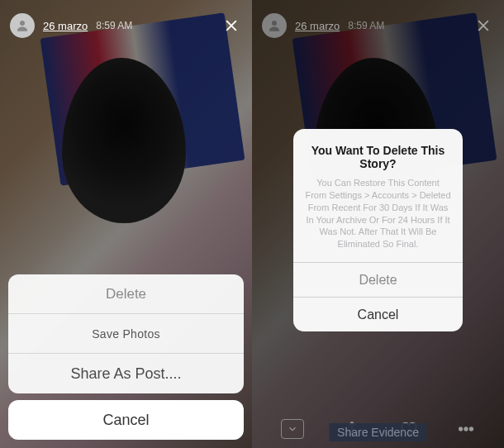  What do you see at coordinates (126, 374) in the screenshot?
I see `share-as-post-option: Share As Post....` at bounding box center [126, 374].